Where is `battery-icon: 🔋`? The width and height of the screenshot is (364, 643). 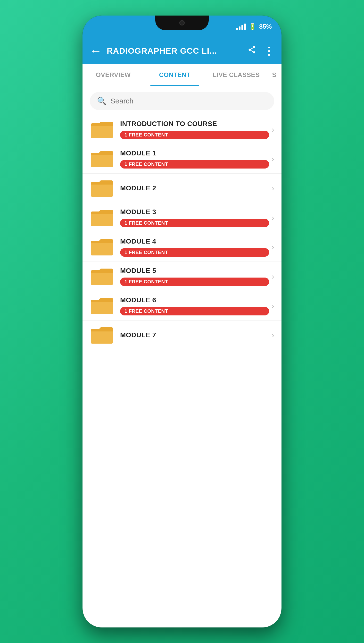 battery-icon: 🔋 is located at coordinates (252, 27).